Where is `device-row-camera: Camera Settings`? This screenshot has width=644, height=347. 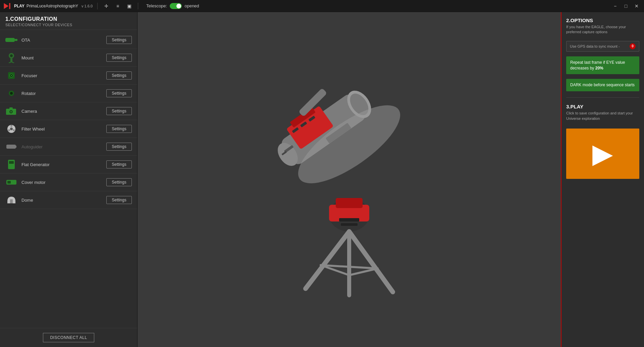 device-row-camera: Camera Settings is located at coordinates (68, 111).